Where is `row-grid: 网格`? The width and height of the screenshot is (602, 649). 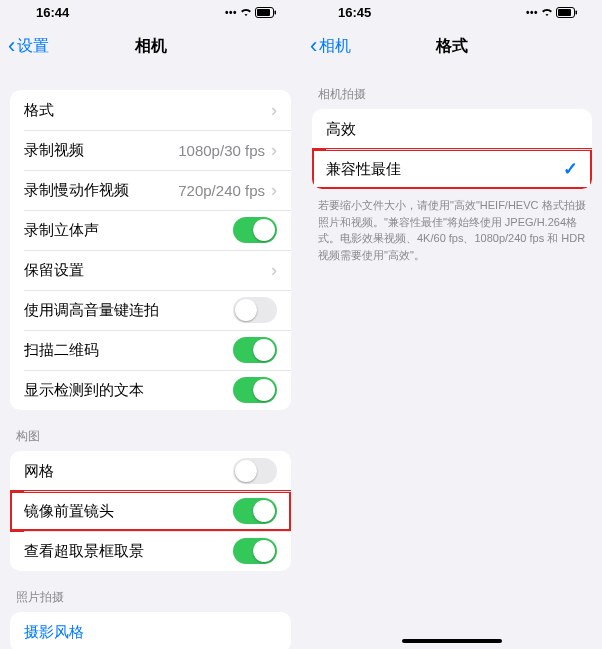 row-grid: 网格 is located at coordinates (150, 471).